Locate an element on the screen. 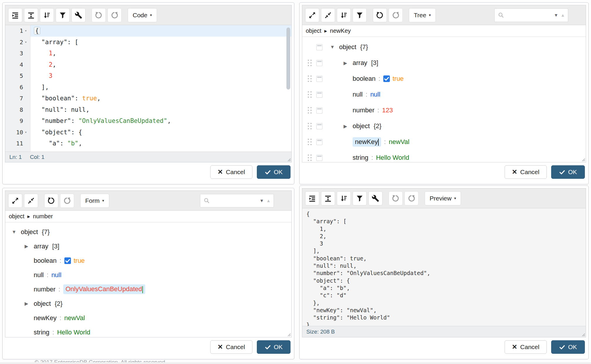 The width and height of the screenshot is (591, 364). breadcrumb-item: newKey is located at coordinates (340, 31).